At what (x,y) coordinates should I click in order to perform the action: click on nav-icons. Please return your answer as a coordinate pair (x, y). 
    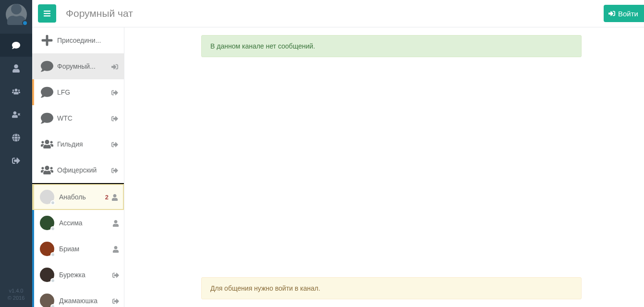
    Looking at the image, I should click on (16, 103).